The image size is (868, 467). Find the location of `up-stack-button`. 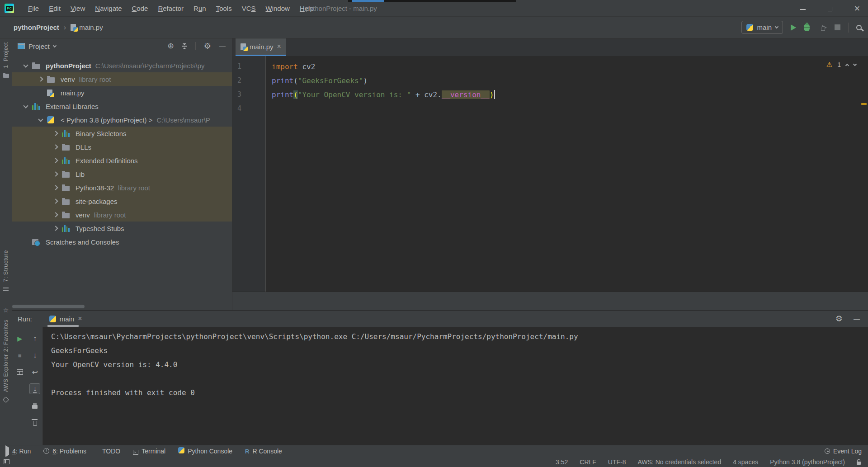

up-stack-button is located at coordinates (35, 339).